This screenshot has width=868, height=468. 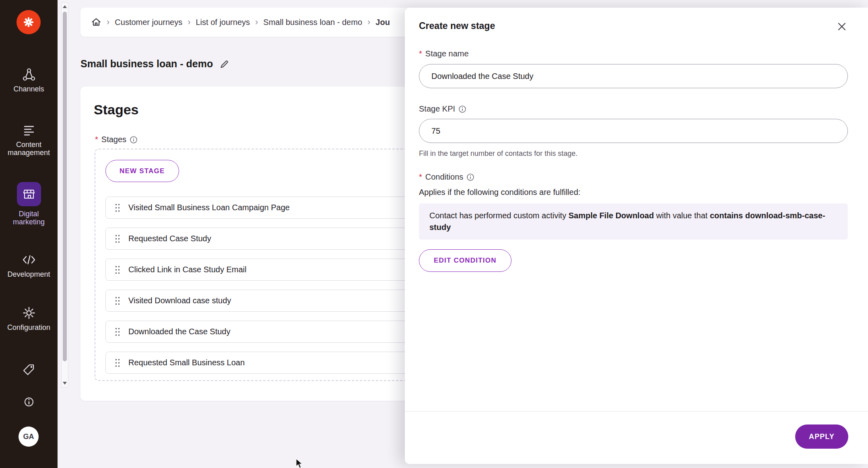 I want to click on app-logo, so click(x=29, y=22).